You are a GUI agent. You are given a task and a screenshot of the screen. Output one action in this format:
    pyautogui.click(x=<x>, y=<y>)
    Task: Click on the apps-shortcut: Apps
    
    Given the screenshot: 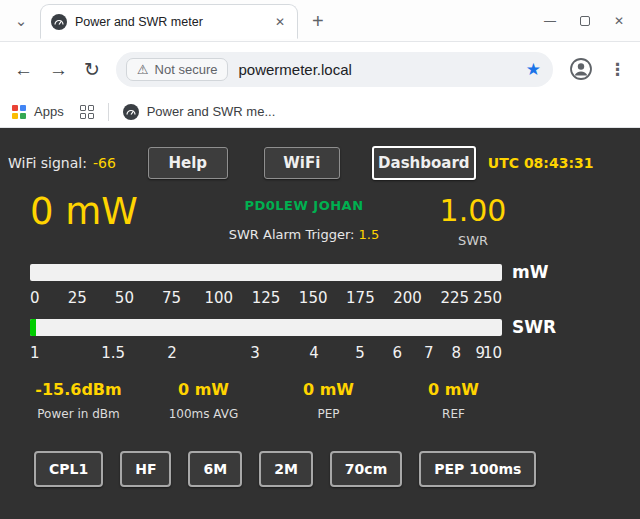 What is the action you would take?
    pyautogui.click(x=49, y=112)
    